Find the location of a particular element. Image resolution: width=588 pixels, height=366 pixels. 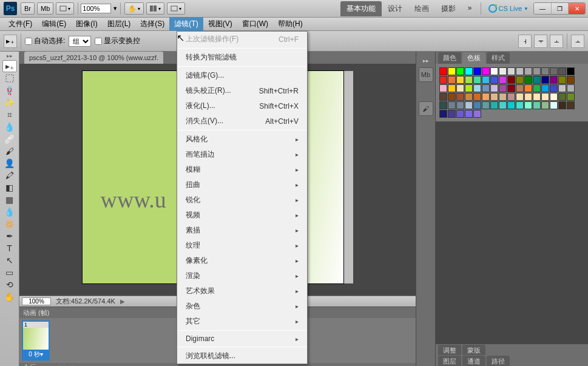

align-button-3: ⫠ is located at coordinates (556, 41).